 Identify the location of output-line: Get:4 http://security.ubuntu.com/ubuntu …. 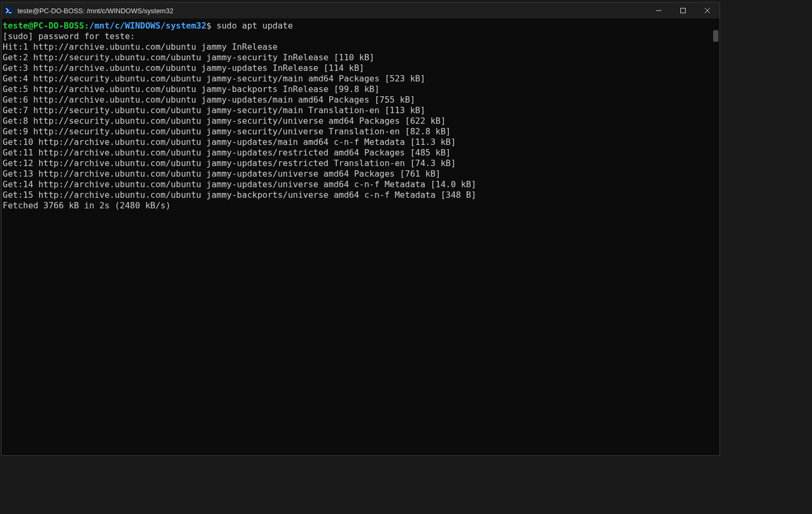
(357, 79).